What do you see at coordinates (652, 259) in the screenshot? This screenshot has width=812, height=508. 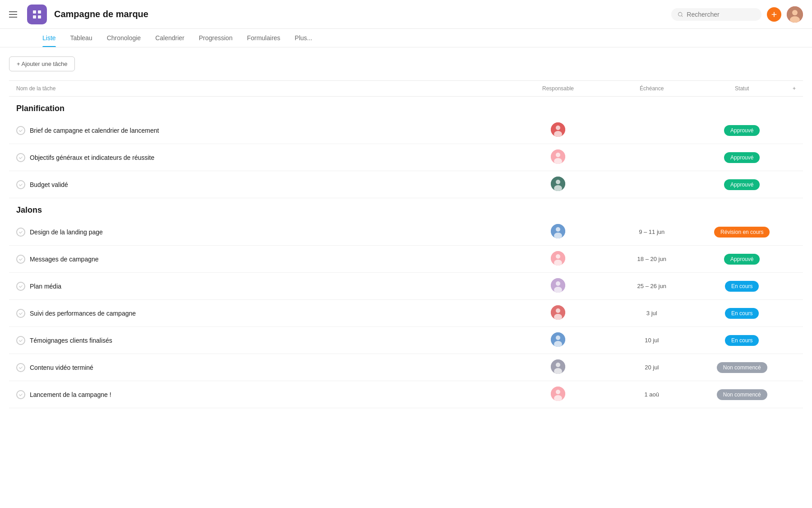 I see `due-cell: 18 – 20 jun` at bounding box center [652, 259].